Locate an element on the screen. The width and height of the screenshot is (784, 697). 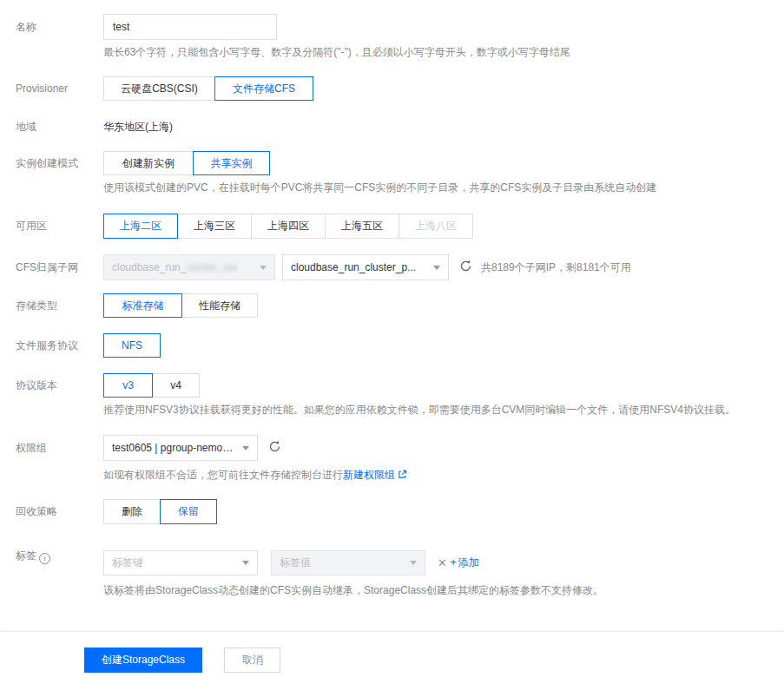
plus-icon: + is located at coordinates (453, 562).